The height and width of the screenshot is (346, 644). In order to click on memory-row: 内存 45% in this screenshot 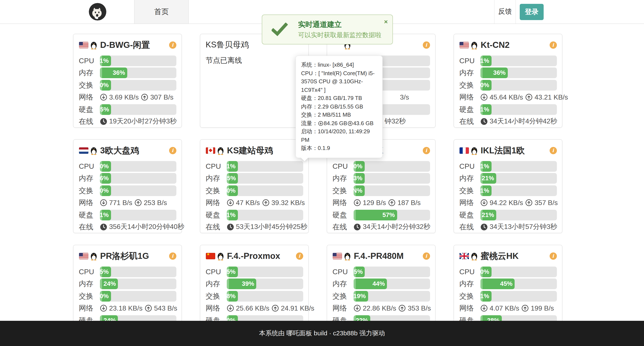, I will do `click(508, 284)`.